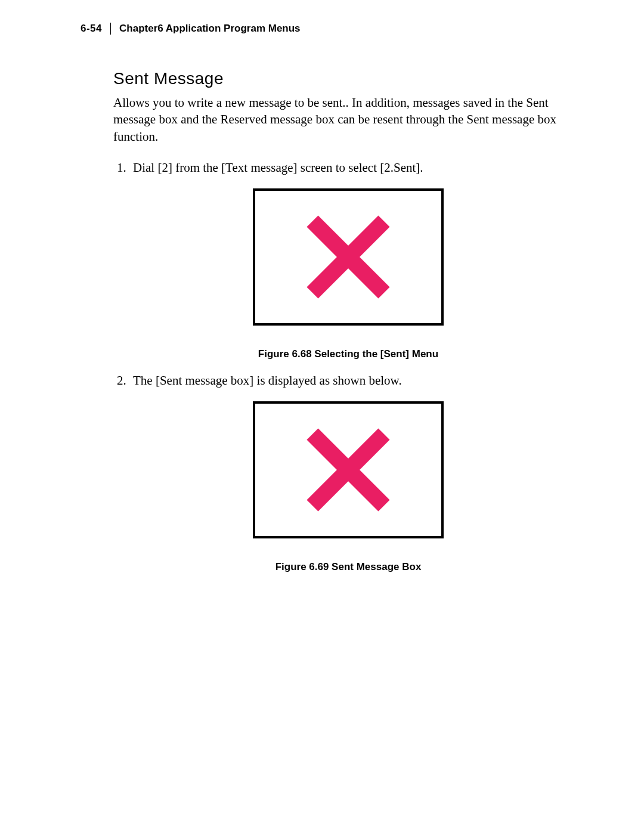 Image resolution: width=644 pixels, height=833 pixels. What do you see at coordinates (267, 380) in the screenshot?
I see `step-text: The [Sent message box] is displayed as s…` at bounding box center [267, 380].